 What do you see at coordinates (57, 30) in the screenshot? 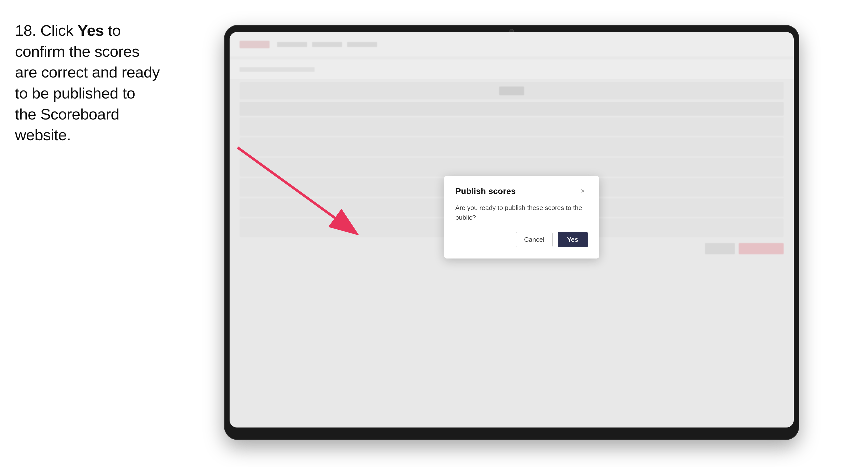
I see `instruction-text-plain: Click` at bounding box center [57, 30].